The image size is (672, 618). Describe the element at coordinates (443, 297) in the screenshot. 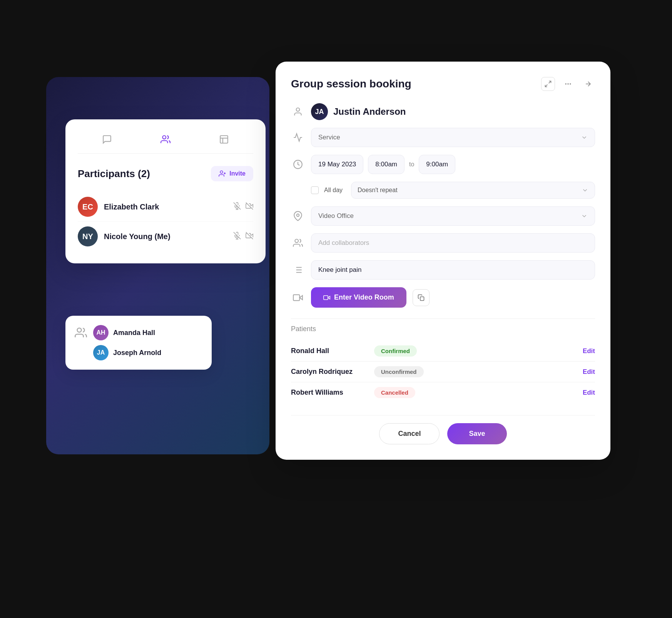

I see `video-row: Enter Video Room` at that location.